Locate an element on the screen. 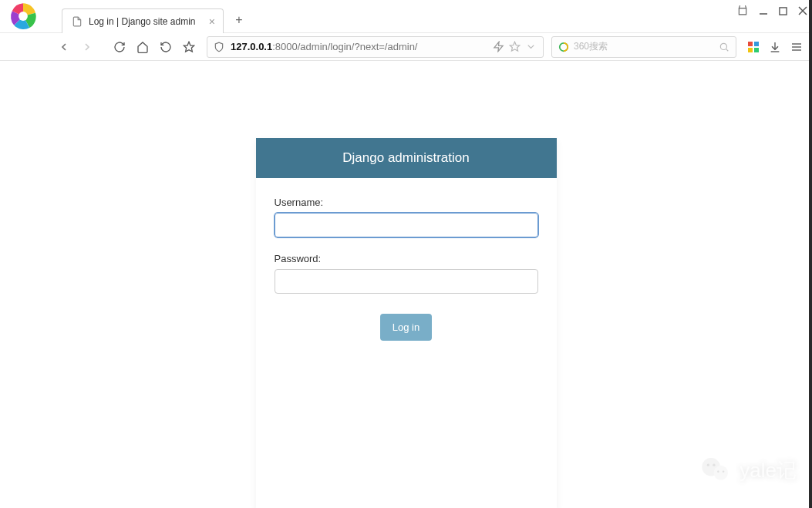  window-maximize-icon is located at coordinates (783, 12).